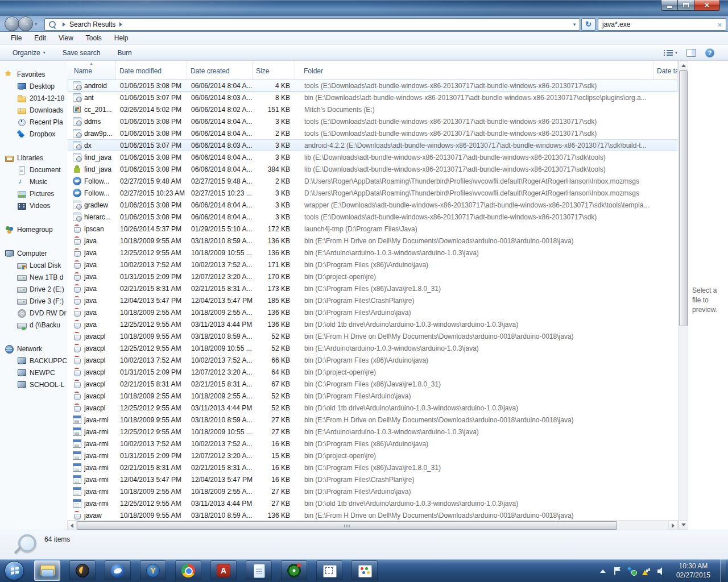  Describe the element at coordinates (153, 571) in the screenshot. I see `taskbar-app-y-tree` at that location.